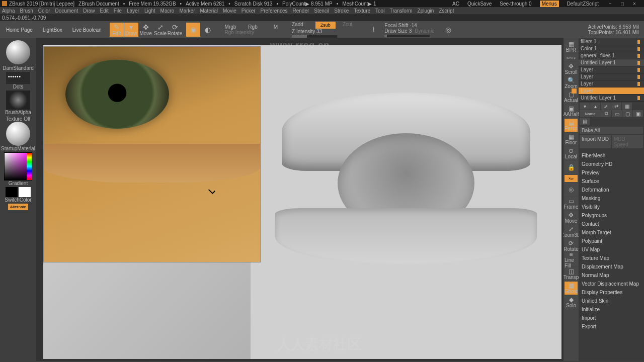 This screenshot has height=362, width=644. What do you see at coordinates (150, 11) in the screenshot?
I see `menu-light: Light` at bounding box center [150, 11].